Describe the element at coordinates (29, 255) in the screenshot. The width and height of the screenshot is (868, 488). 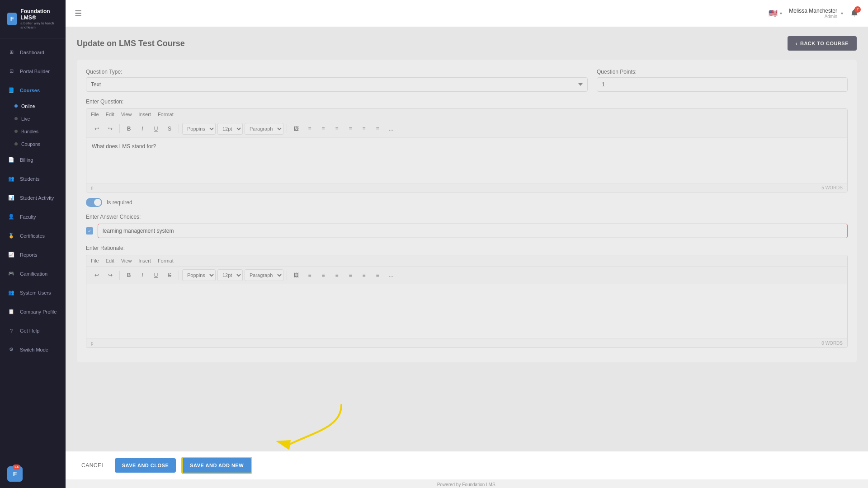
I see `sidebar-item-label: Reports` at that location.